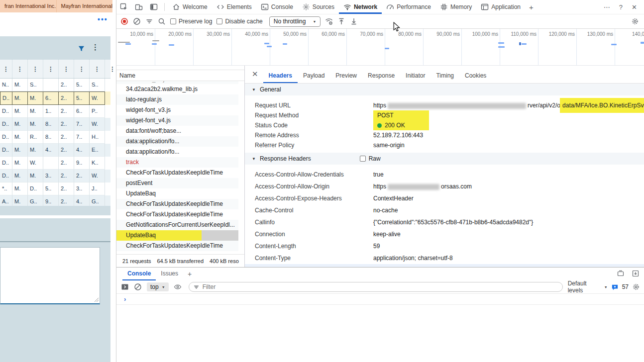 Image resolution: width=644 pixels, height=362 pixels. Describe the element at coordinates (314, 222) in the screenshot. I see `header-name: Callinfo` at that location.